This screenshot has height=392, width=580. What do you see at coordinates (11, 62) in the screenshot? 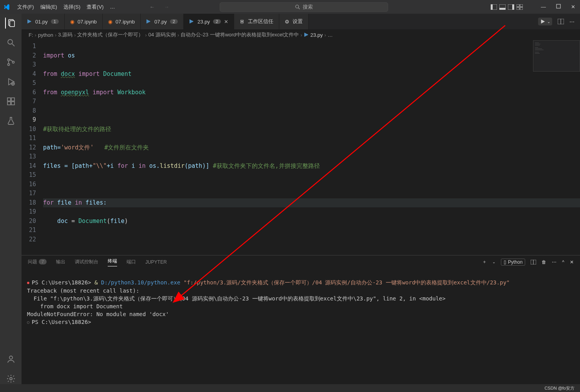
I see `source-control-icon` at bounding box center [11, 62].